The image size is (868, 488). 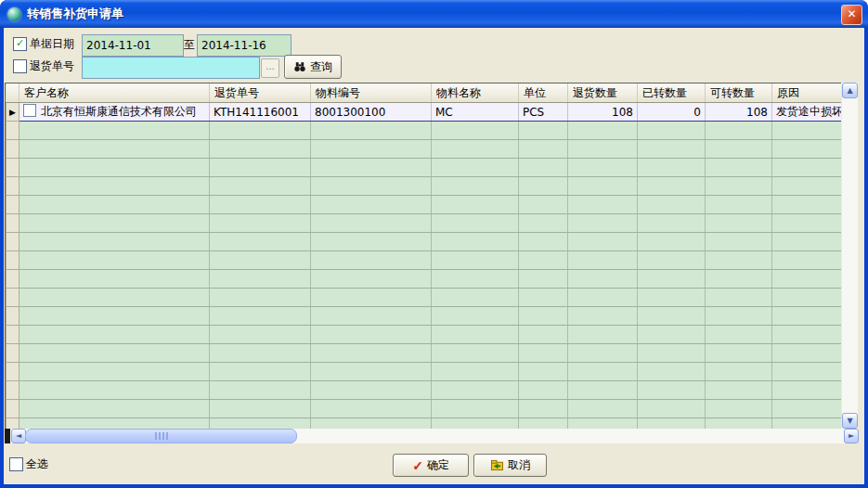 What do you see at coordinates (13, 112) in the screenshot?
I see `current-row-indicator: ▶` at bounding box center [13, 112].